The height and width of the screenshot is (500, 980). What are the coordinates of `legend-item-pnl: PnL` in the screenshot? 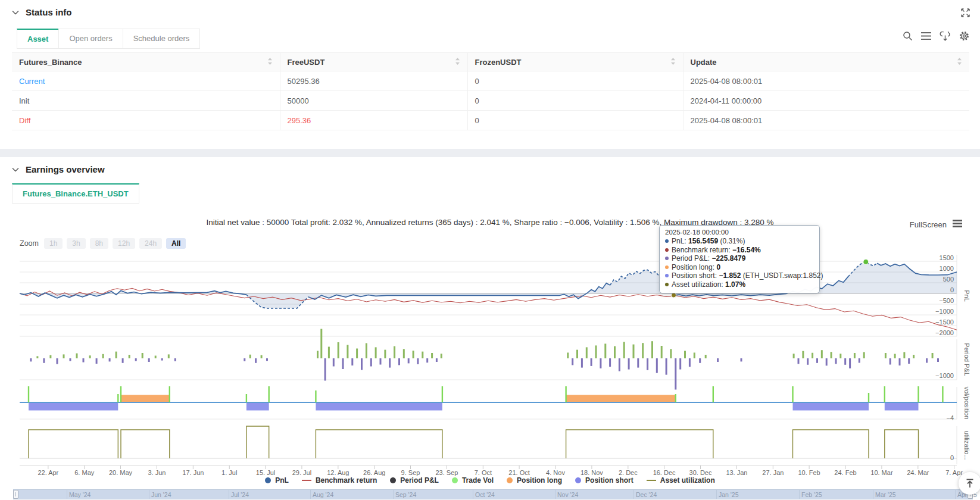 It's located at (277, 480).